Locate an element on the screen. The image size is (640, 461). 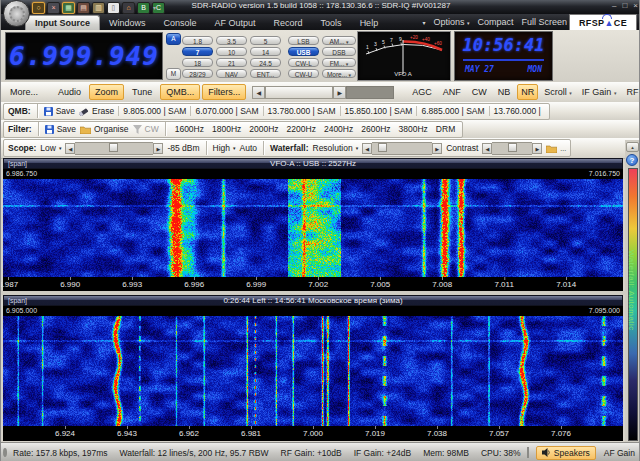
display-icon: ▦ is located at coordinates (68, 8).